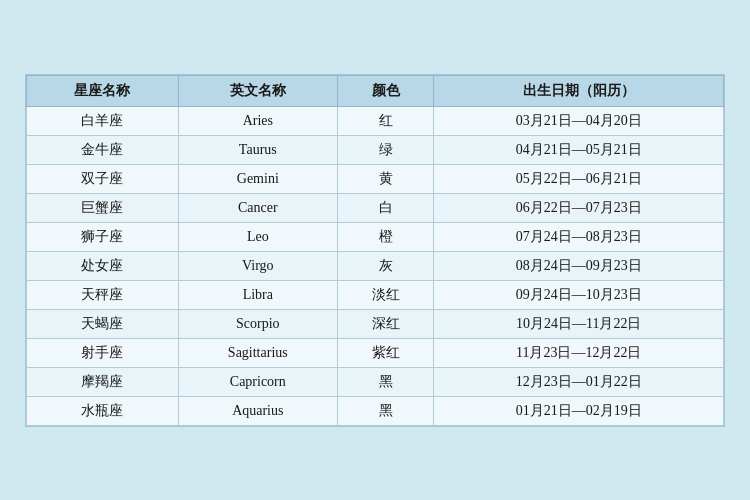 Image resolution: width=750 pixels, height=500 pixels. Describe the element at coordinates (258, 90) in the screenshot. I see `header-english-name: 英文名称` at that location.